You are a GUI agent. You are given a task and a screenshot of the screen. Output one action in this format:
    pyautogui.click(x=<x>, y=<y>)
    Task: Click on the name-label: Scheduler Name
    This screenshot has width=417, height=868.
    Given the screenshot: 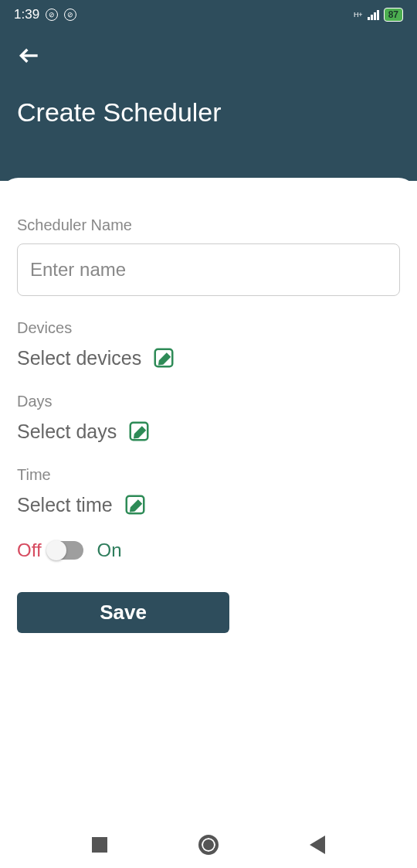 What is the action you would take?
    pyautogui.click(x=208, y=226)
    